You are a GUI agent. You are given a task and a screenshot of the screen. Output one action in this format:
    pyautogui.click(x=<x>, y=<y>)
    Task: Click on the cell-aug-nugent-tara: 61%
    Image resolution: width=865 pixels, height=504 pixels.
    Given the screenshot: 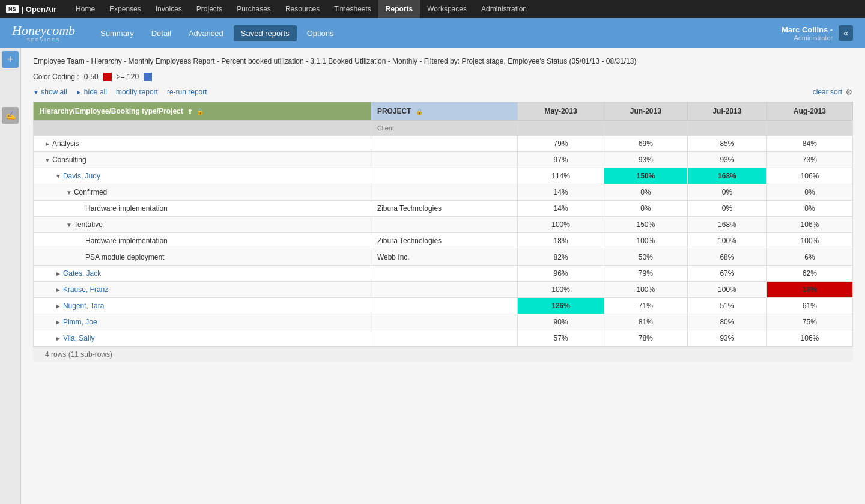 What is the action you would take?
    pyautogui.click(x=810, y=306)
    